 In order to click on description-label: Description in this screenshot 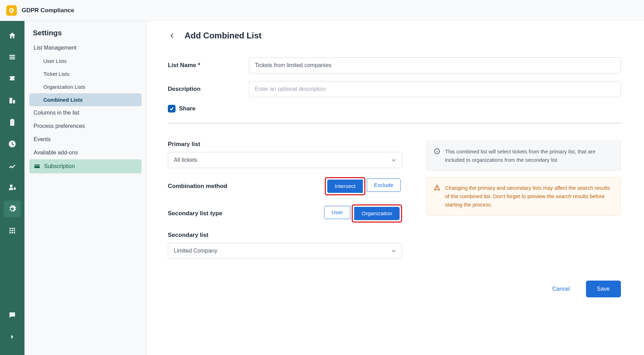, I will do `click(208, 89)`.